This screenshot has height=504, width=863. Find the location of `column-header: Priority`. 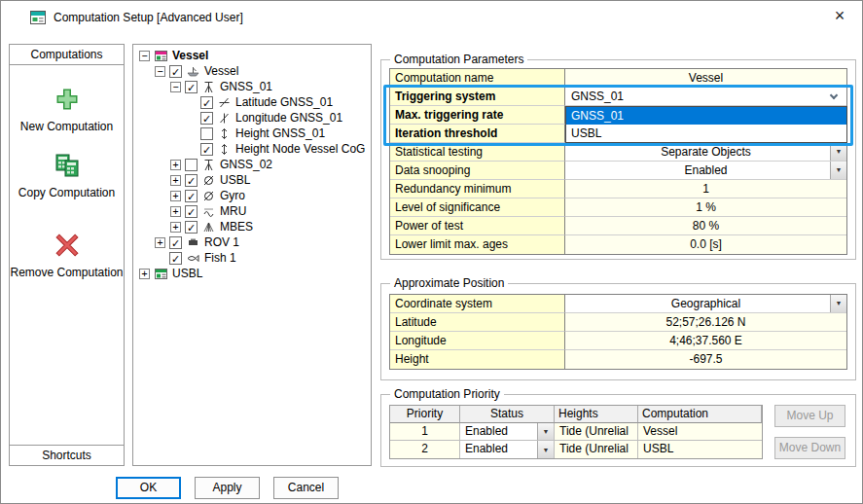

column-header: Priority is located at coordinates (425, 414).